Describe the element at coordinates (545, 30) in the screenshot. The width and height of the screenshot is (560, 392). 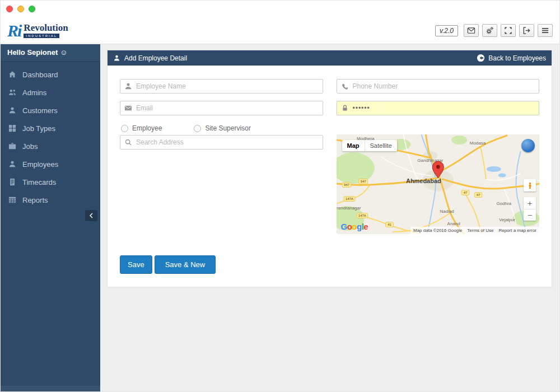
I see `hamburger-icon` at that location.